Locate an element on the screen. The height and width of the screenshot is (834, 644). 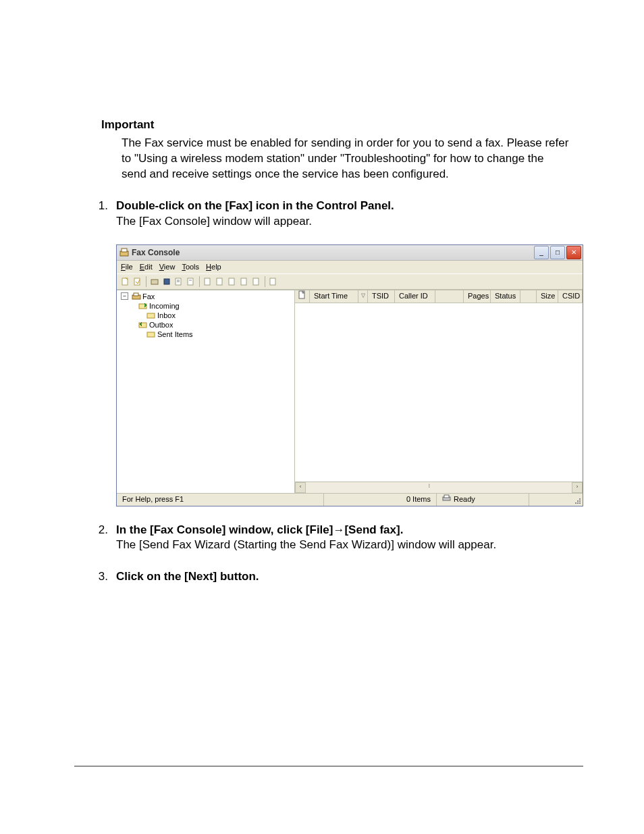
tree-label: Sent Items is located at coordinates (176, 334).